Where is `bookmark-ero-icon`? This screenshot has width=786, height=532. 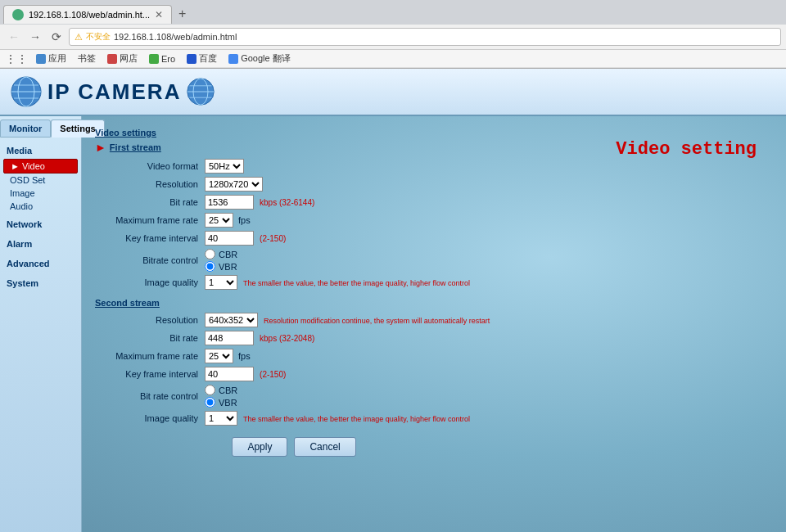 bookmark-ero-icon is located at coordinates (154, 59).